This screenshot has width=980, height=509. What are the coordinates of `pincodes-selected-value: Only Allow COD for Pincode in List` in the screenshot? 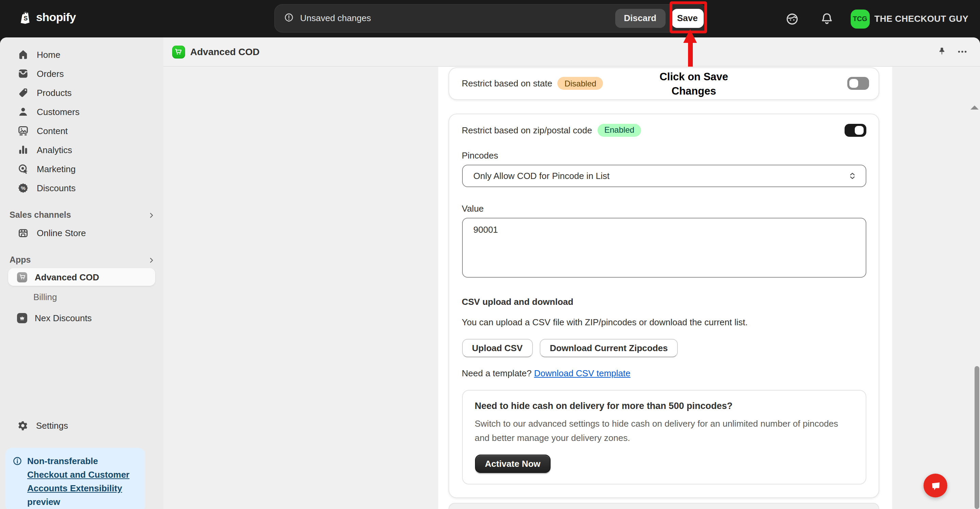 It's located at (541, 176).